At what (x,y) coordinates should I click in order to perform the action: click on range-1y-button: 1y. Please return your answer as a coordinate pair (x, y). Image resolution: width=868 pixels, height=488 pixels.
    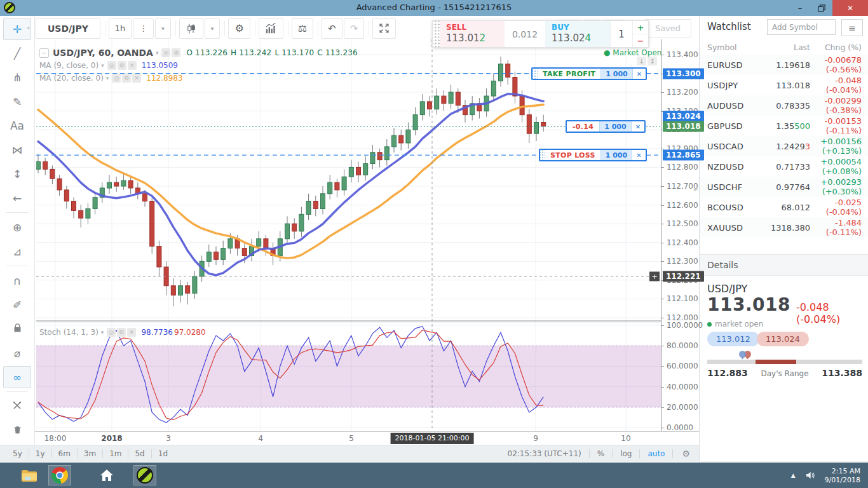
    Looking at the image, I should click on (41, 454).